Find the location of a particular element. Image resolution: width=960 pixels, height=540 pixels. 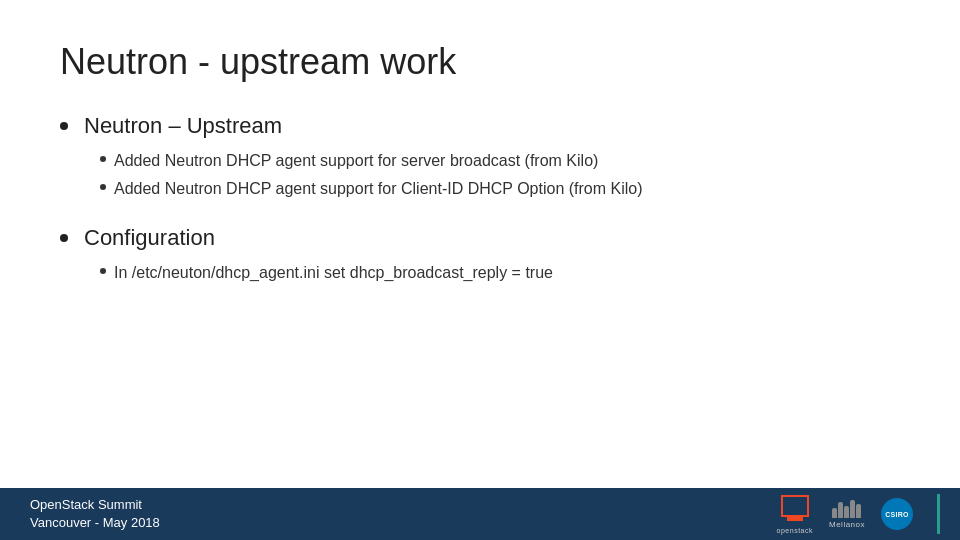

openstack-logo: openstack is located at coordinates (795, 514).